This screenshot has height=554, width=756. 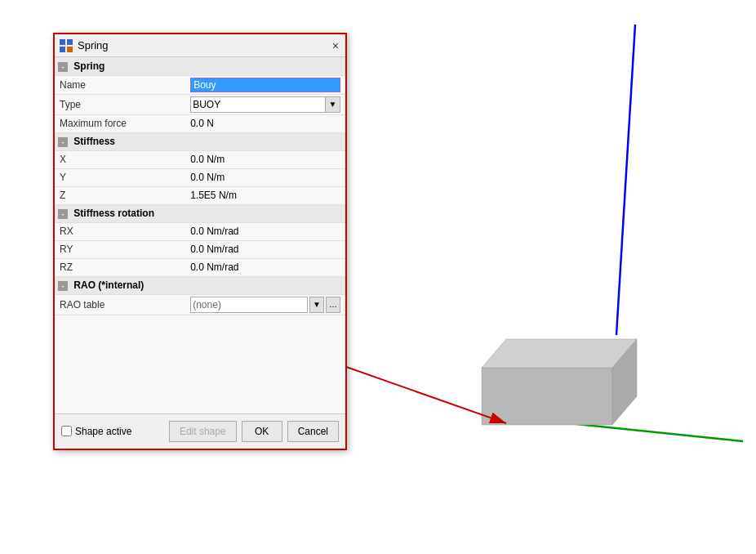 I want to click on rz-row: RZ 0.0 Nm/rad, so click(x=200, y=267).